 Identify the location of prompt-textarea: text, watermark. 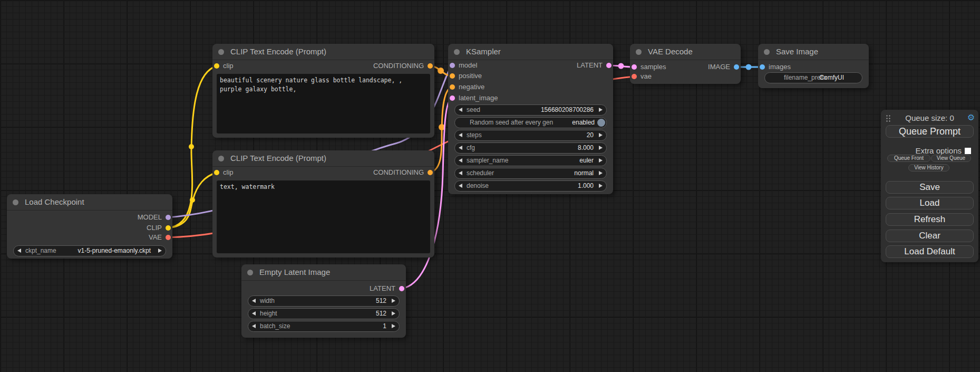
(324, 217).